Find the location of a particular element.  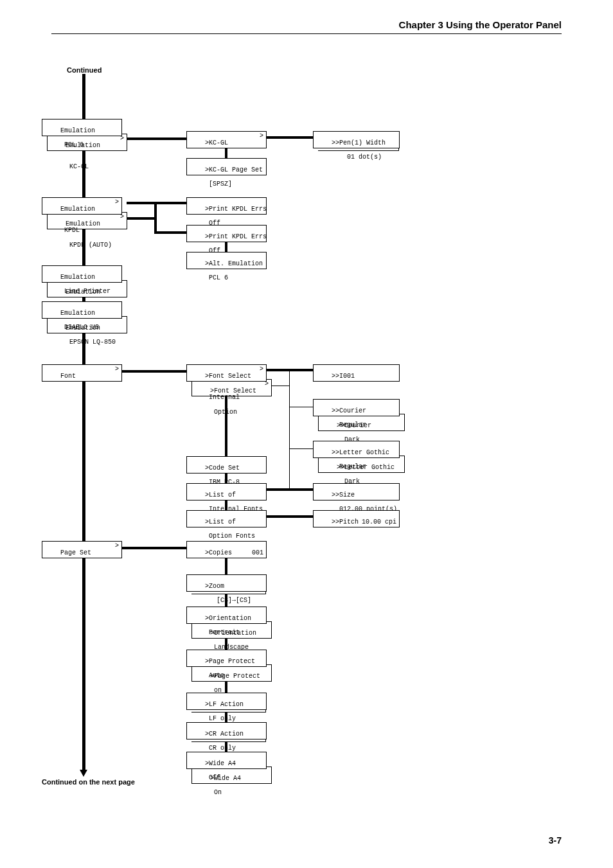

node-pen1-width: >>Pen(1) Width 01 dot(s) is located at coordinates (356, 140).